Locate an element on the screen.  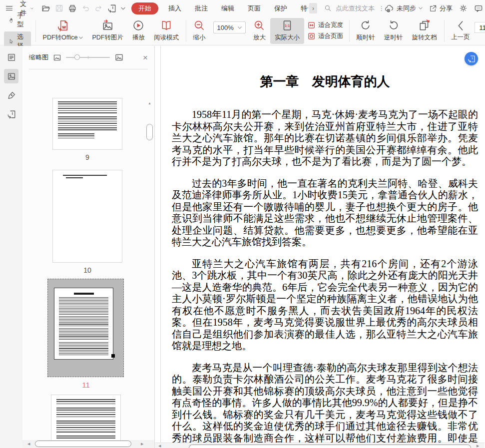
tab-overflow-button: › is located at coordinates (313, 8).